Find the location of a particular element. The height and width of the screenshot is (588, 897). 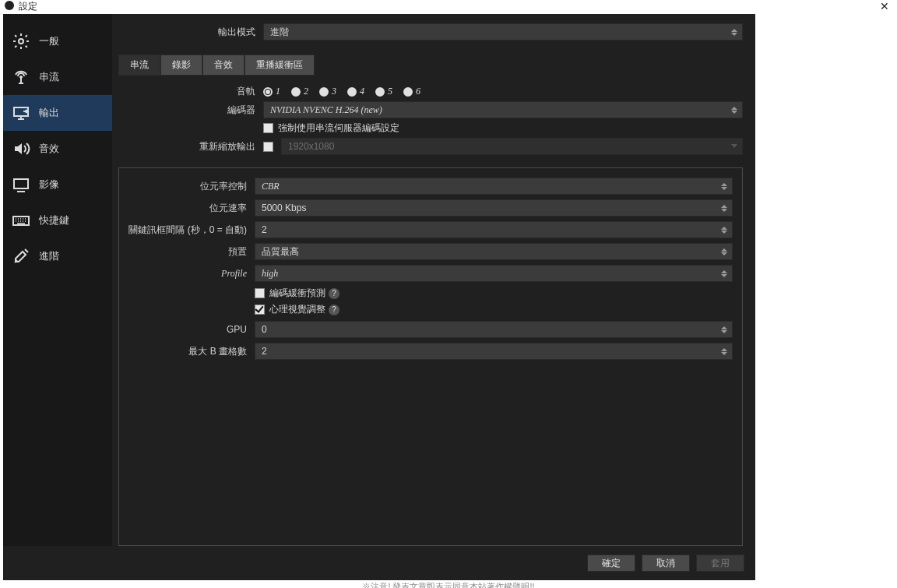

speaker-icon is located at coordinates (21, 149).